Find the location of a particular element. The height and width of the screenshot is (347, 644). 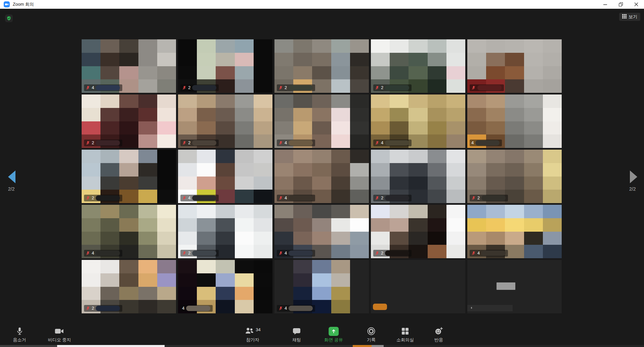

share-screen-button: 화면 공유 is located at coordinates (334, 335).